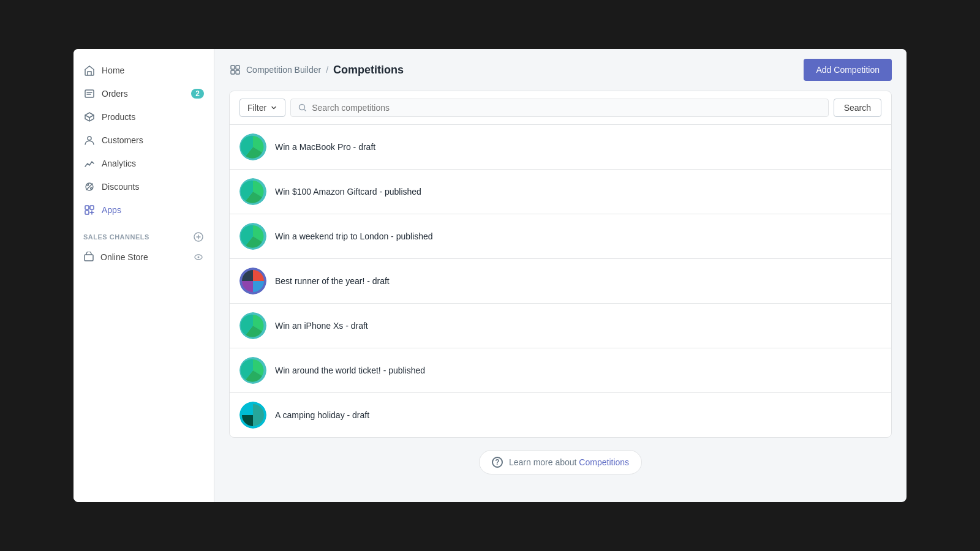 The height and width of the screenshot is (551, 980). I want to click on filter-button: Filter, so click(262, 108).